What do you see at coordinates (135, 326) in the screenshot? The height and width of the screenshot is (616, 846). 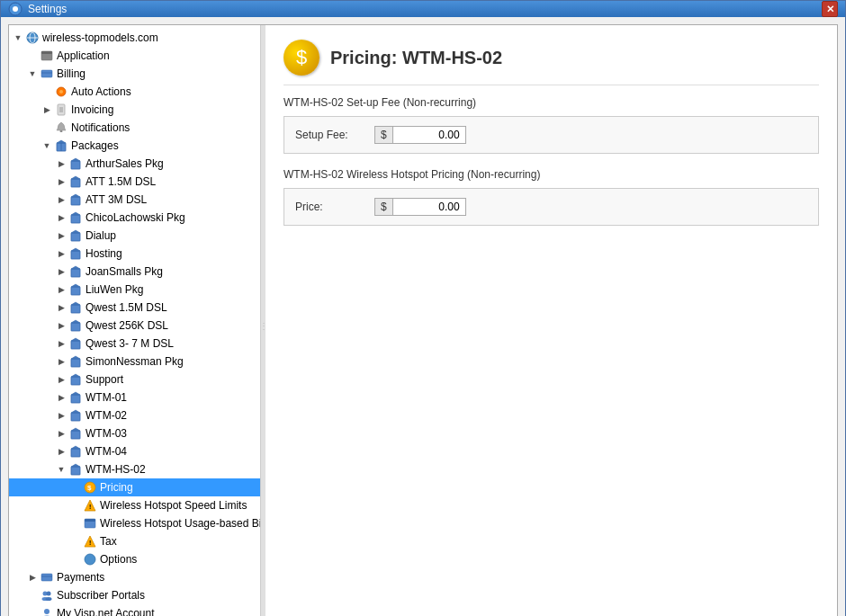 I see `sidebar-item-qwest-256k-dsl: Qwest 256K DSL` at bounding box center [135, 326].